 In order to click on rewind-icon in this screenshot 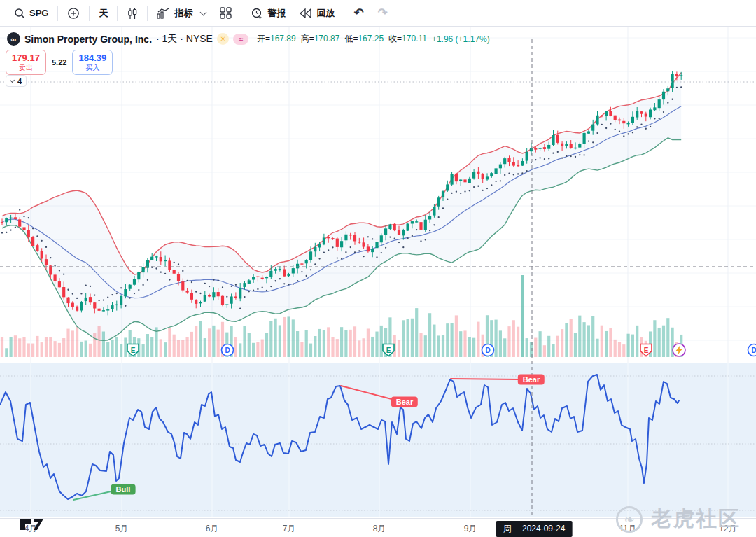, I will do `click(306, 13)`.